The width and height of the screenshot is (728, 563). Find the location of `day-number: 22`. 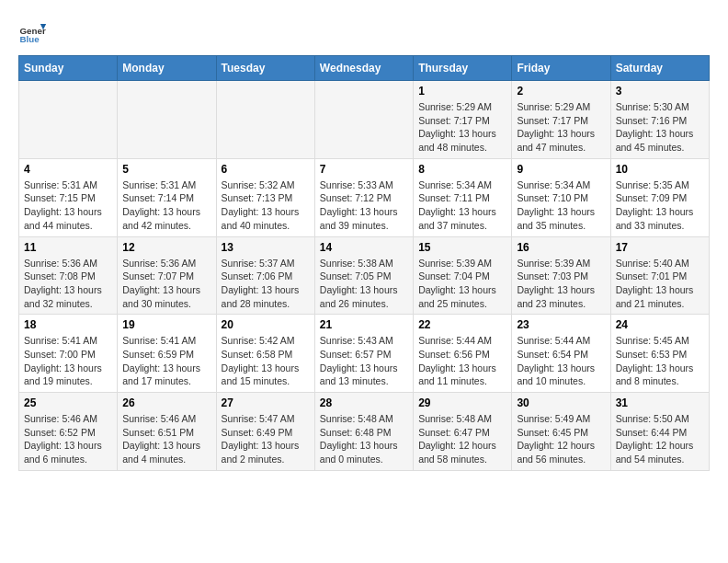

day-number: 22 is located at coordinates (462, 325).